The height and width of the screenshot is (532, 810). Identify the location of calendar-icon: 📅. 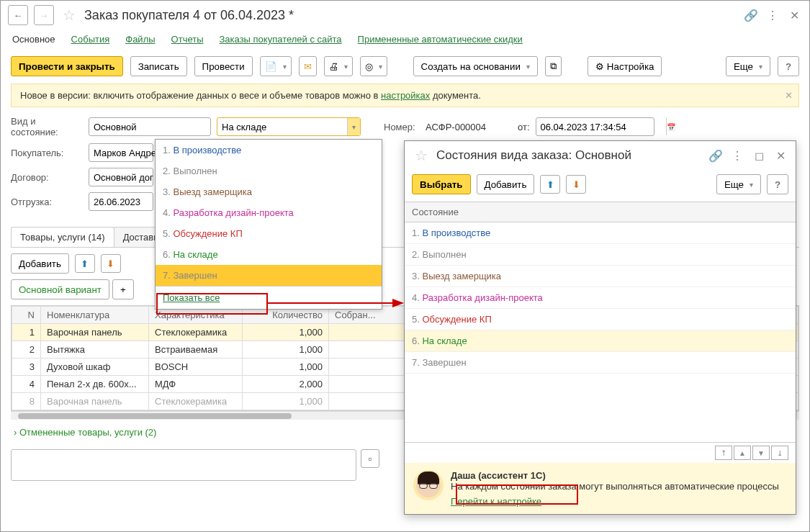
(671, 127).